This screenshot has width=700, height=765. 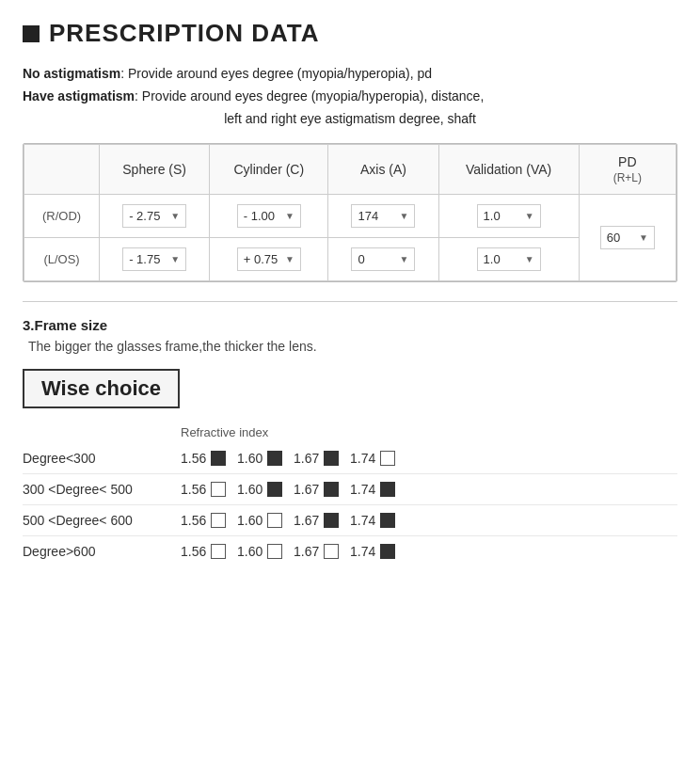 What do you see at coordinates (145, 260) in the screenshot?
I see `sphere-los-value: - 1.75` at bounding box center [145, 260].